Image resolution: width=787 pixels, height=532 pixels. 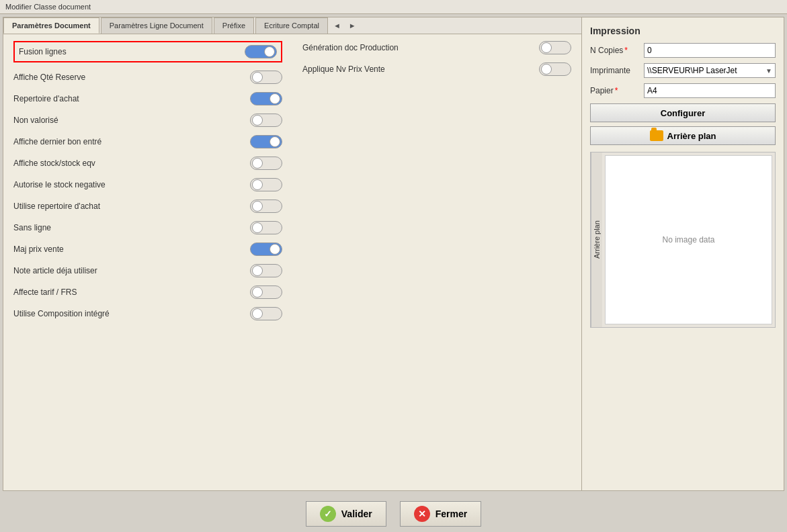 I want to click on field-row-generation-doc: Génération doc Production, so click(x=437, y=48).